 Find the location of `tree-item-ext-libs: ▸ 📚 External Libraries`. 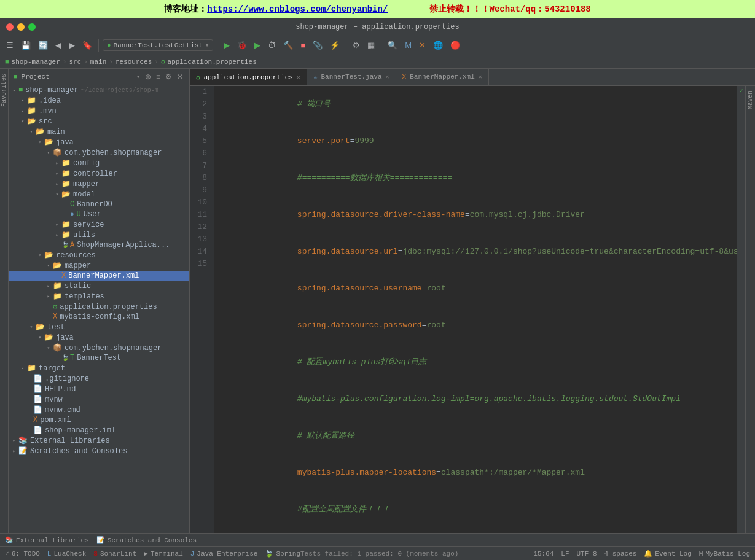

tree-item-ext-libs: ▸ 📚 External Libraries is located at coordinates (99, 441).